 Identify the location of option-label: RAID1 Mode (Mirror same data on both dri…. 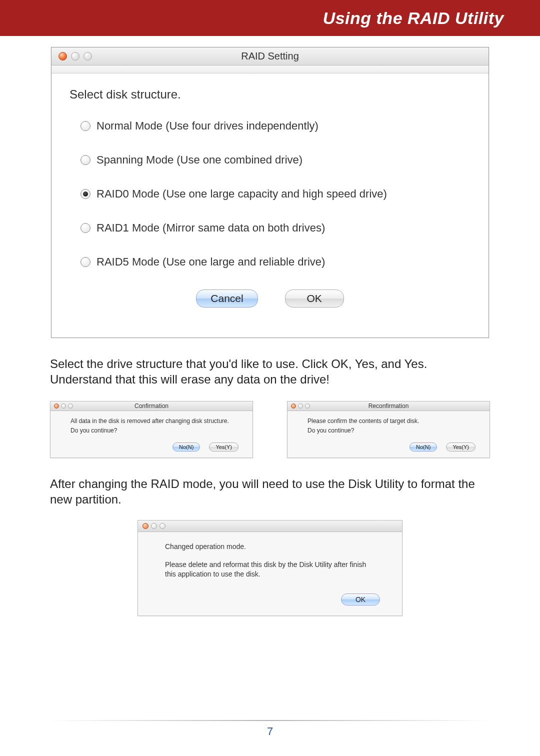
(211, 228).